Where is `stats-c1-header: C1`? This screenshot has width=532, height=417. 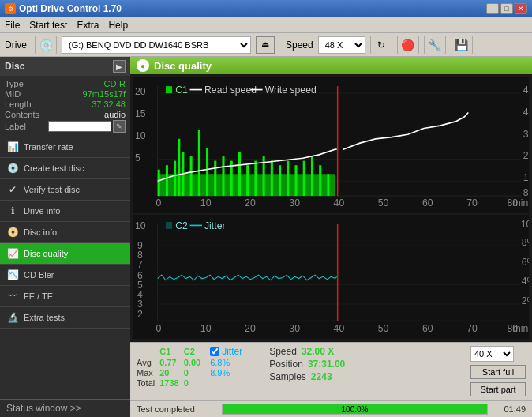
stats-c1-header: C1 is located at coordinates (171, 352).